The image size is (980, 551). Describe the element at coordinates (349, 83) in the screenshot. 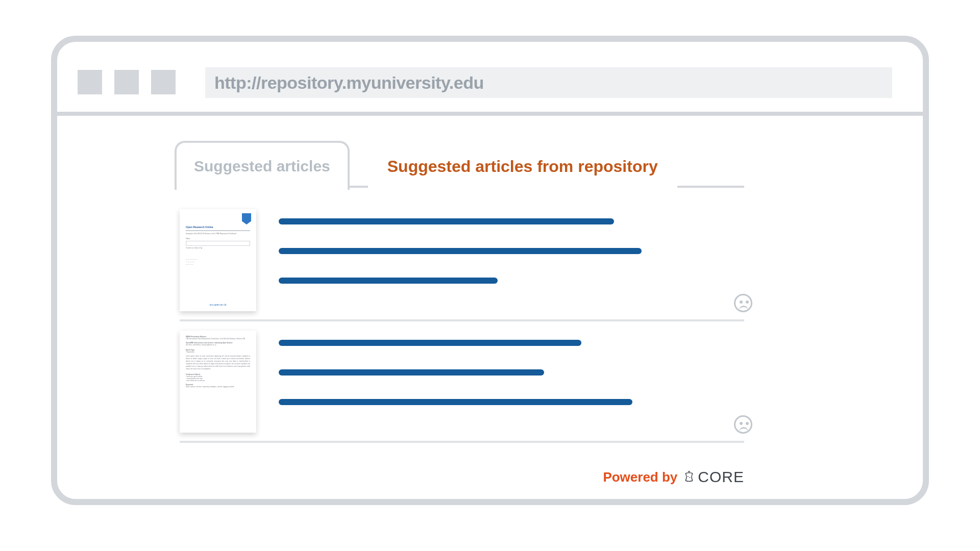

I see `address-url: http://repository.myuniversity.edu` at that location.